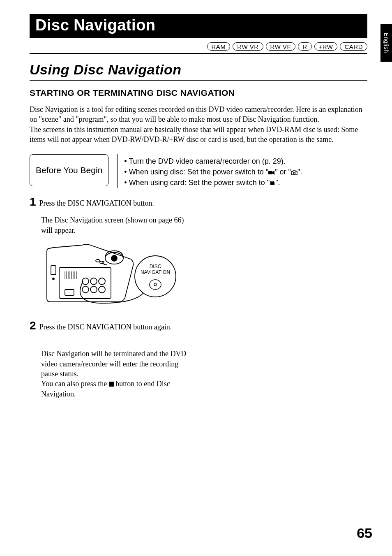 This screenshot has height=556, width=392. What do you see at coordinates (246, 183) in the screenshot?
I see `byb-item-3: When using card: Set the power switch to…` at bounding box center [246, 183].